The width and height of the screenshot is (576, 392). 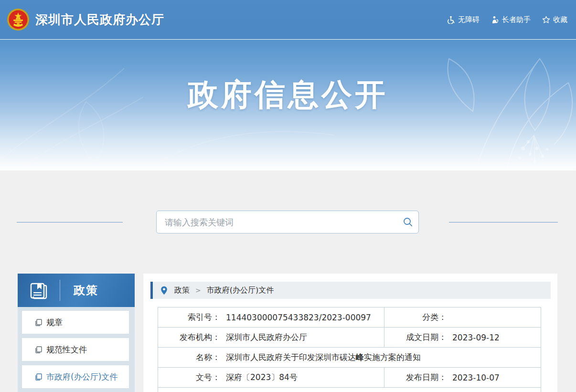 I want to click on accessibility-link: 无障碍, so click(x=463, y=20).